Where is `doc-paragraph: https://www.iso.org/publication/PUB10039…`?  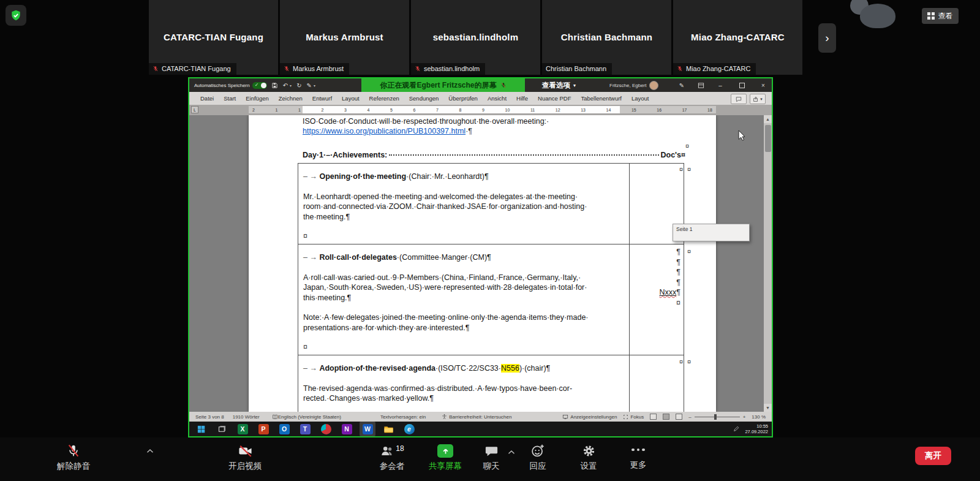
doc-paragraph: https://www.iso.org/publication/PUB10039… is located at coordinates (387, 131).